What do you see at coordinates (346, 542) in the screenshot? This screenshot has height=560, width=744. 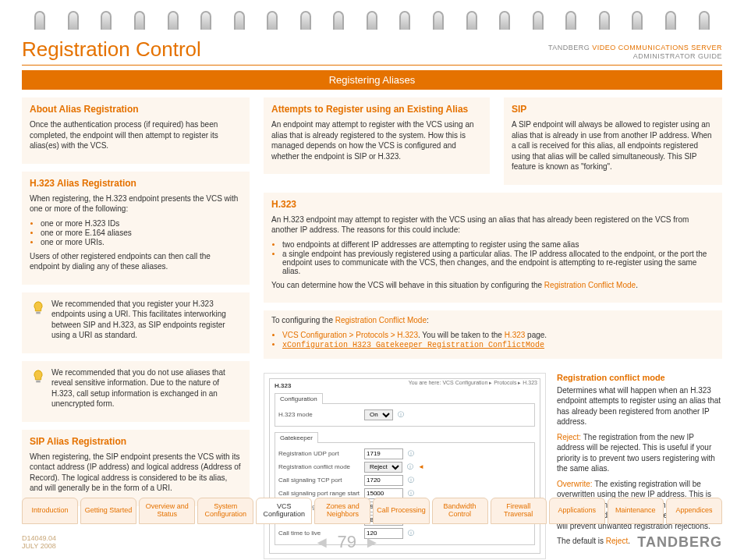 I see `page-number: 79` at bounding box center [346, 542].